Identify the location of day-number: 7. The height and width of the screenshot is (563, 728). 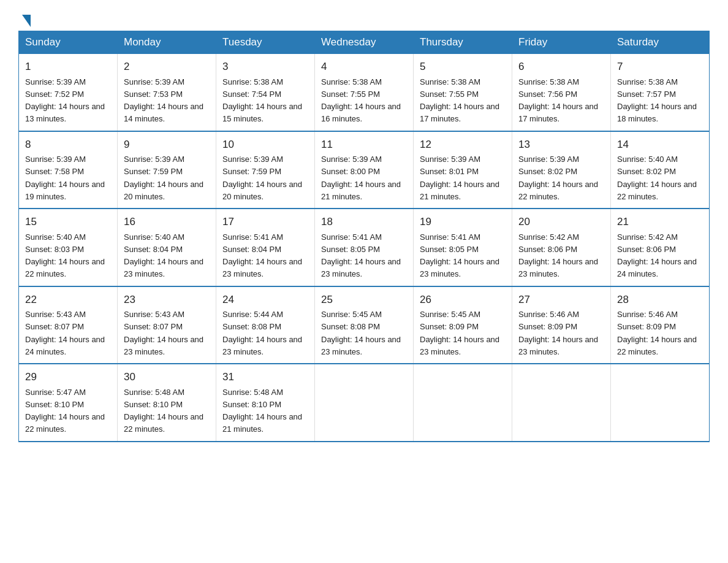
(660, 67).